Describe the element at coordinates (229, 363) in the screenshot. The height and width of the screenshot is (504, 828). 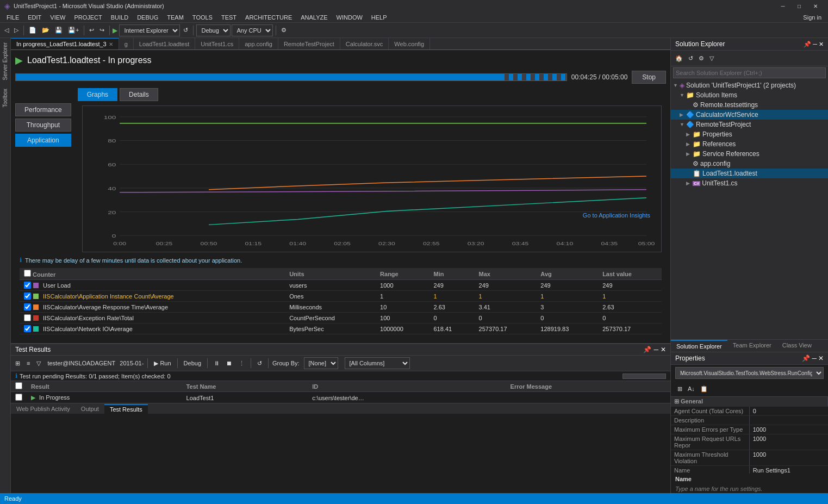
I see `tr-stop2-btn: ⏹` at that location.